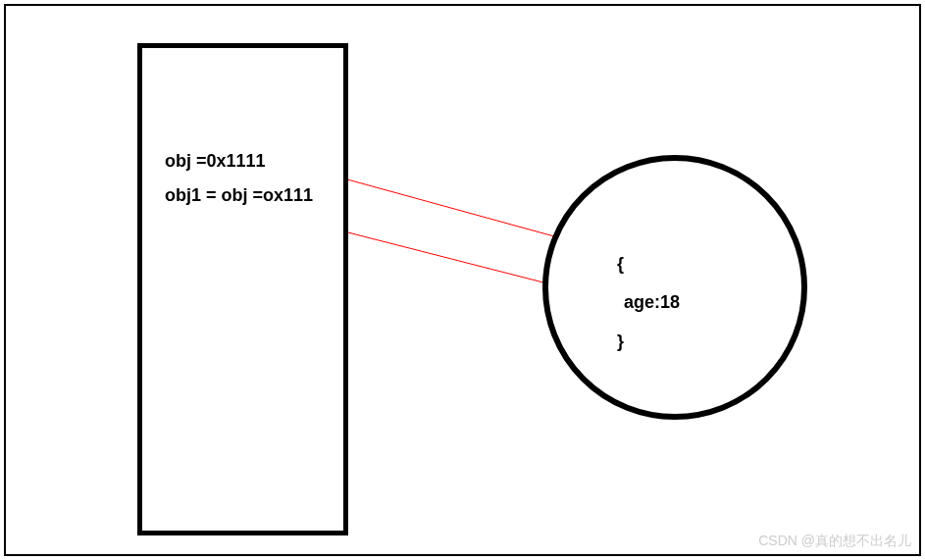 This screenshot has width=925, height=560. What do you see at coordinates (239, 196) in the screenshot?
I see `obj1-assignment-text: obj1 = obj =ox111` at bounding box center [239, 196].